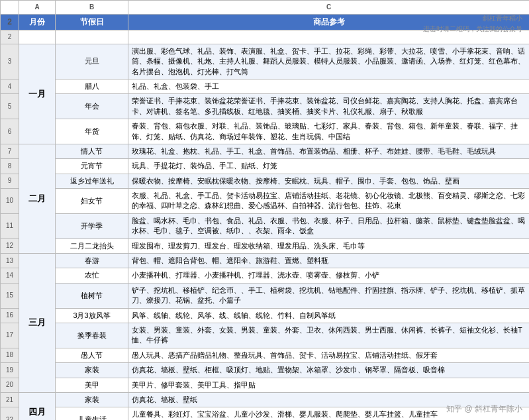 The height and width of the screenshot is (420, 529). What do you see at coordinates (37, 199) in the screenshot?
I see `month-cell: 二月` at bounding box center [37, 199].